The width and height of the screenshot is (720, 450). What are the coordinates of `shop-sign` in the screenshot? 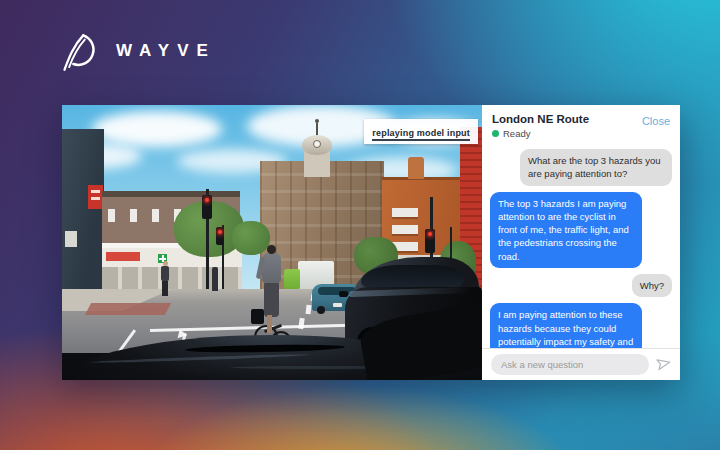 It's located at (123, 256).